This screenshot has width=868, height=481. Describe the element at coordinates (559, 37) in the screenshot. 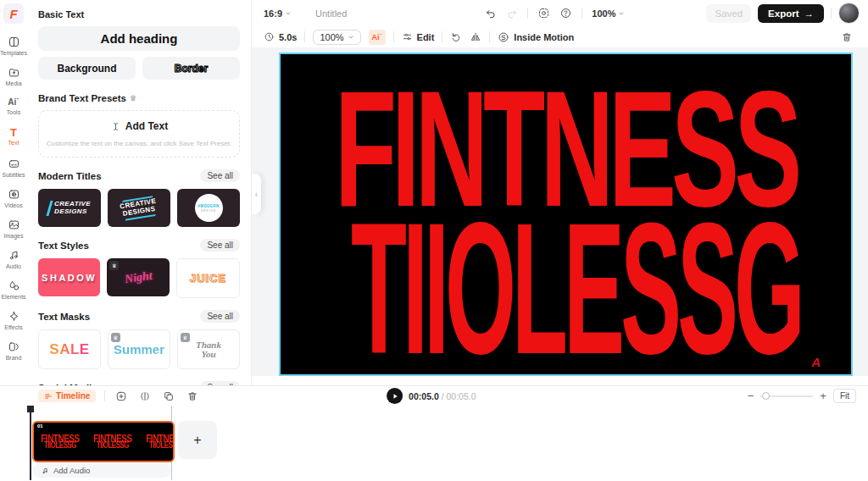

I see `element-toolbar: 5.0s 100% Ai˙ Edit Inside Motion` at that location.